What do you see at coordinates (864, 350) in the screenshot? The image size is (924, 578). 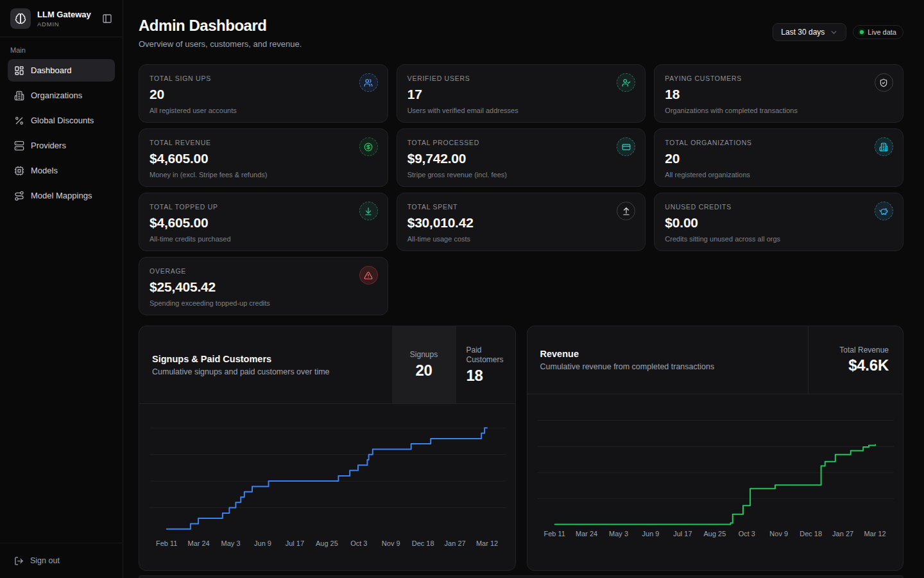 I see `total-revenue-label: Total Revenue` at bounding box center [864, 350].